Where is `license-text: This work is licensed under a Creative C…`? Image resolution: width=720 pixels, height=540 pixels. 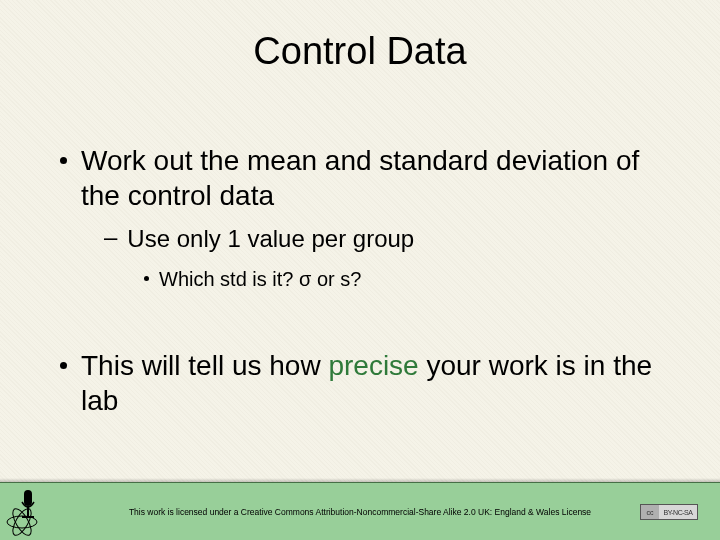
license-text: This work is licensed under a Creative C… is located at coordinates (360, 512).